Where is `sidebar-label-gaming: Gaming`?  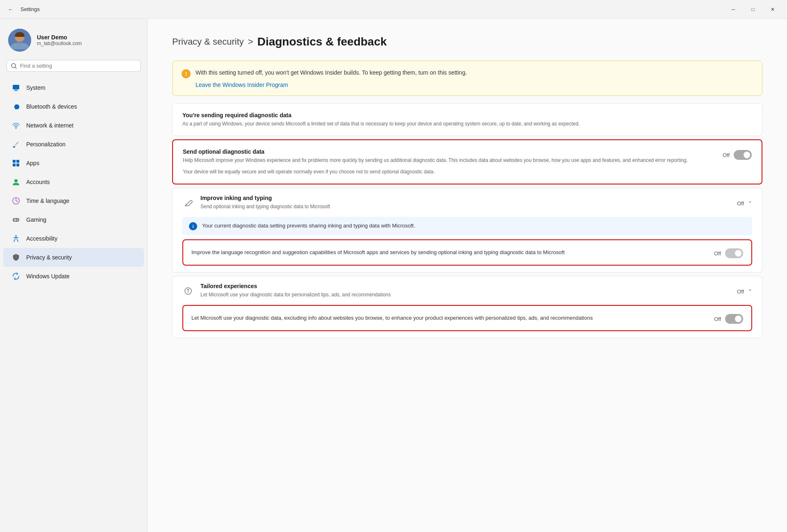
sidebar-label-gaming: Gaming is located at coordinates (36, 220).